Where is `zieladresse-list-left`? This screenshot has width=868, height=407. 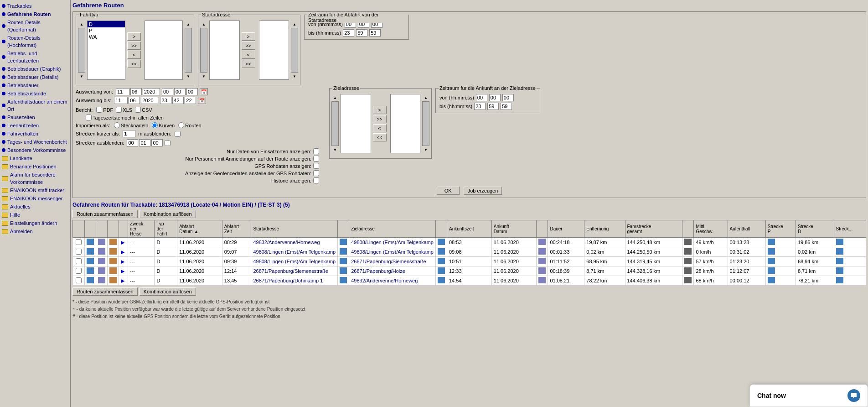 zieladresse-list-left is located at coordinates (356, 124).